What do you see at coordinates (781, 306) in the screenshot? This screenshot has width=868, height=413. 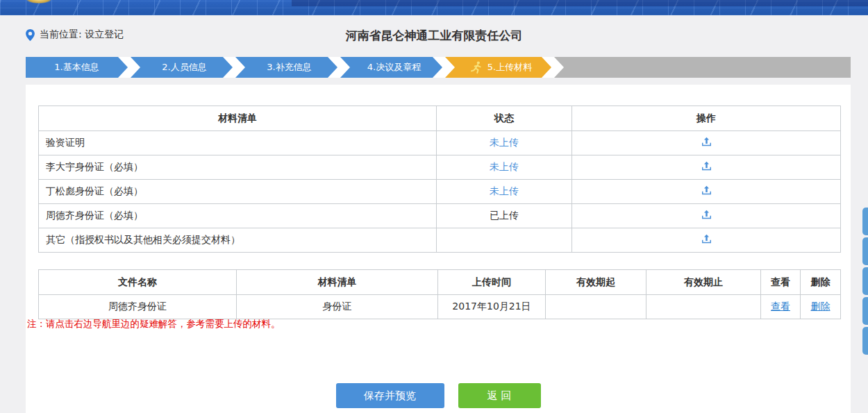 I see `view-link: 查看` at bounding box center [781, 306].